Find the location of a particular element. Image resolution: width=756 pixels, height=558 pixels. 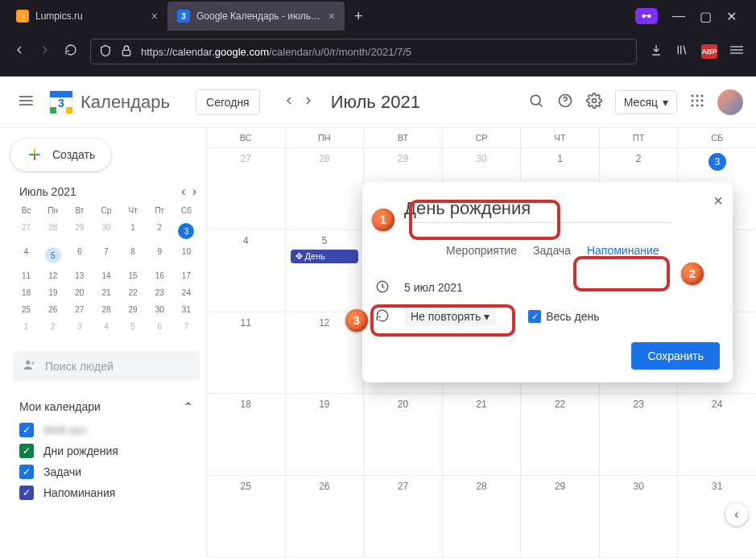

mini-day: 26 is located at coordinates (53, 309).